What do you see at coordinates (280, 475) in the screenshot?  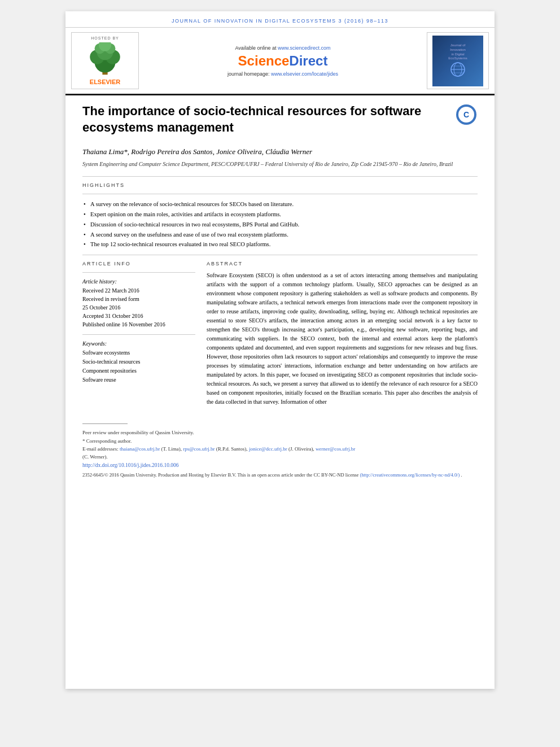 I see `license-text: 2352-6645/© 2016 Qassim University. Prod…` at bounding box center [280, 475].